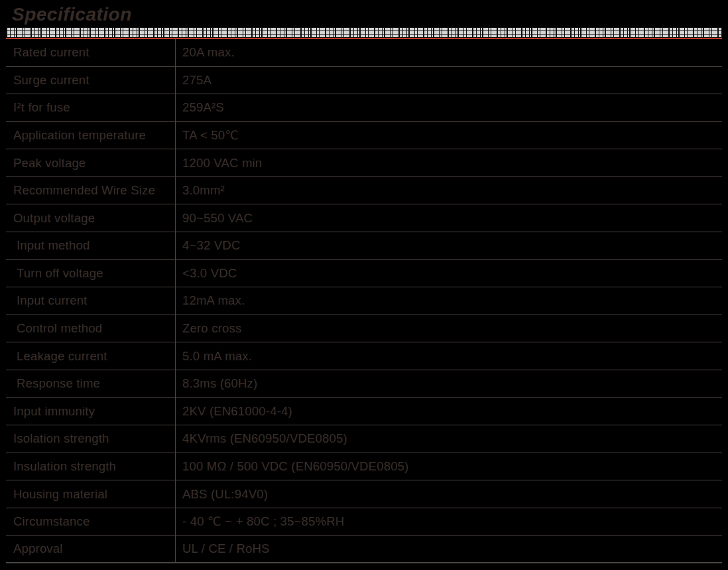 The height and width of the screenshot is (570, 728). What do you see at coordinates (91, 329) in the screenshot?
I see `row-label: Control method` at bounding box center [91, 329].